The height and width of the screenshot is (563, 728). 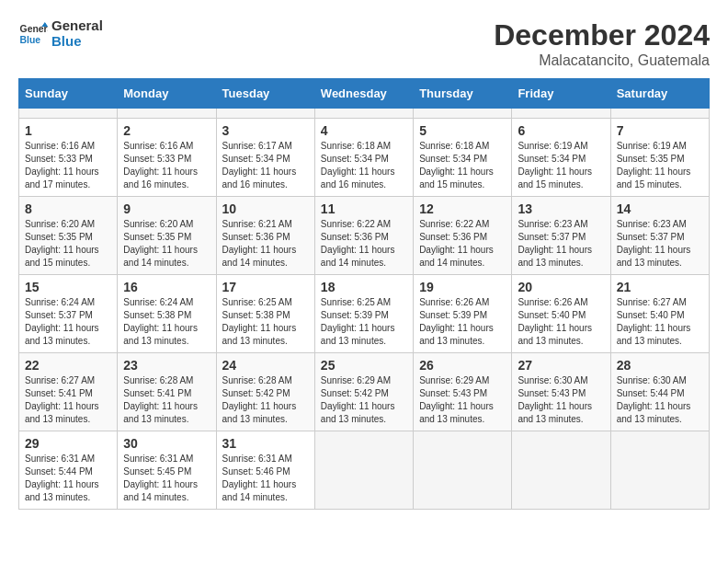 What do you see at coordinates (31, 39) in the screenshot?
I see `svg-text: Blue` at bounding box center [31, 39].